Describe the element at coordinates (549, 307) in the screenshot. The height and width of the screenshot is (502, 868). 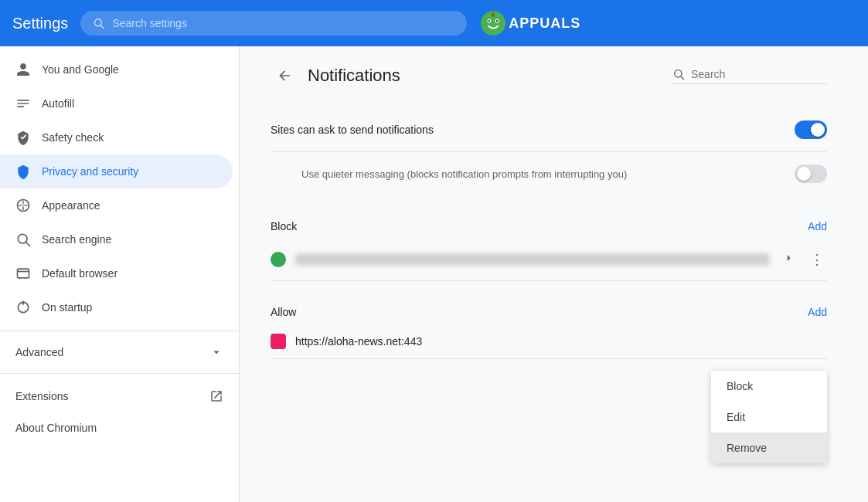
I see `allow-section-header: Allow Add` at that location.